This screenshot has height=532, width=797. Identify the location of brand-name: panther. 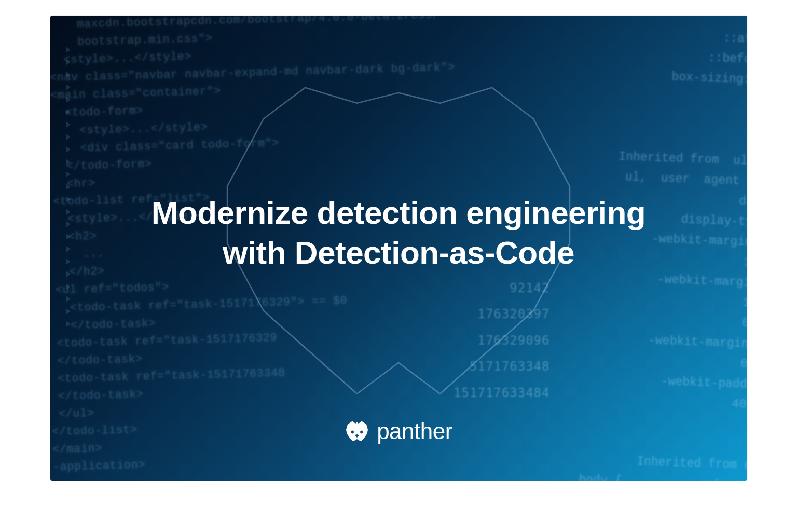
(415, 431).